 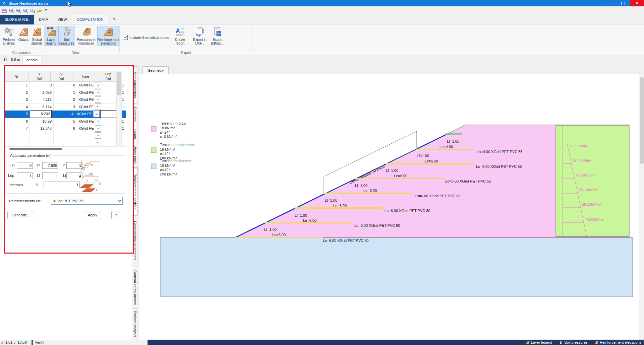 I want to click on table-row: 3 4.116 2 XGrid PE 1, so click(x=65, y=100).